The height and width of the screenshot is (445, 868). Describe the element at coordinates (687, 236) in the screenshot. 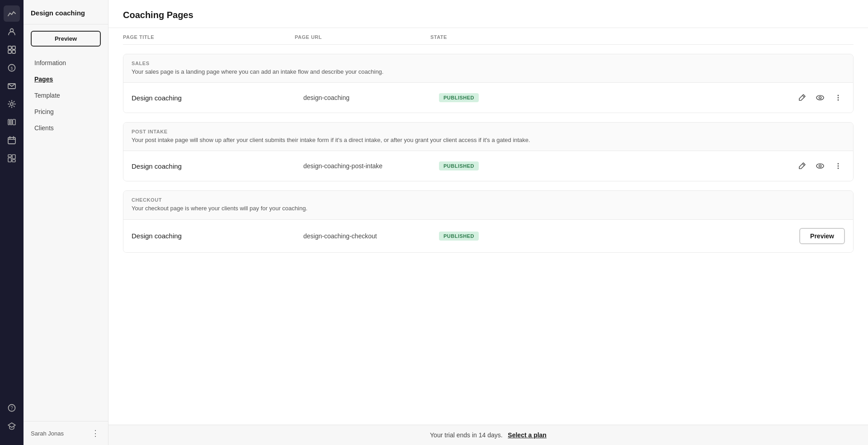

I see `row-actions: Preview` at that location.